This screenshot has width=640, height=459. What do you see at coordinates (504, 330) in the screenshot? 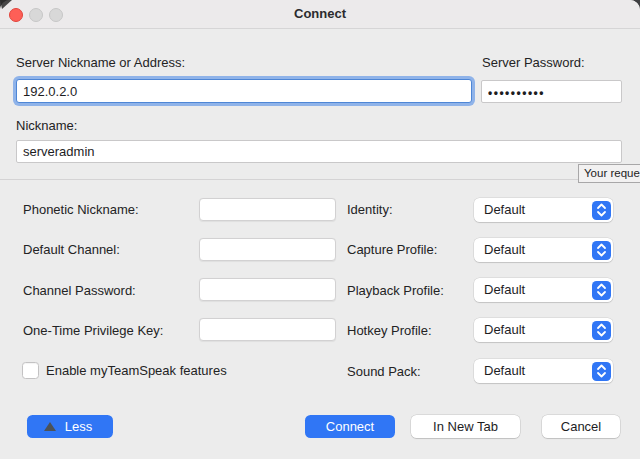
I see `hotkey-profile-value: Default` at bounding box center [504, 330].